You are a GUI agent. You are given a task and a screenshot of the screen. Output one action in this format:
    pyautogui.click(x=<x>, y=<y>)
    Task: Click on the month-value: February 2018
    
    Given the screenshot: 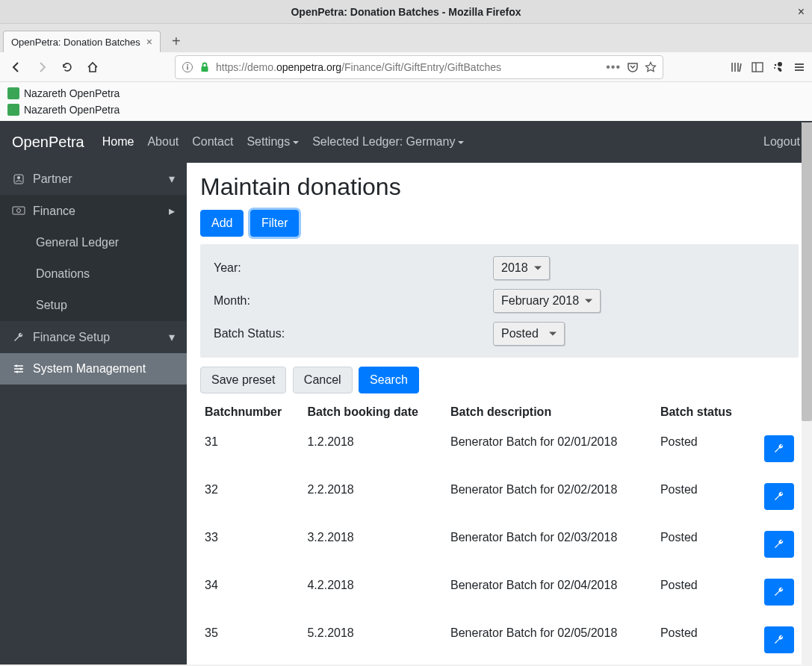 What is the action you would take?
    pyautogui.click(x=540, y=301)
    